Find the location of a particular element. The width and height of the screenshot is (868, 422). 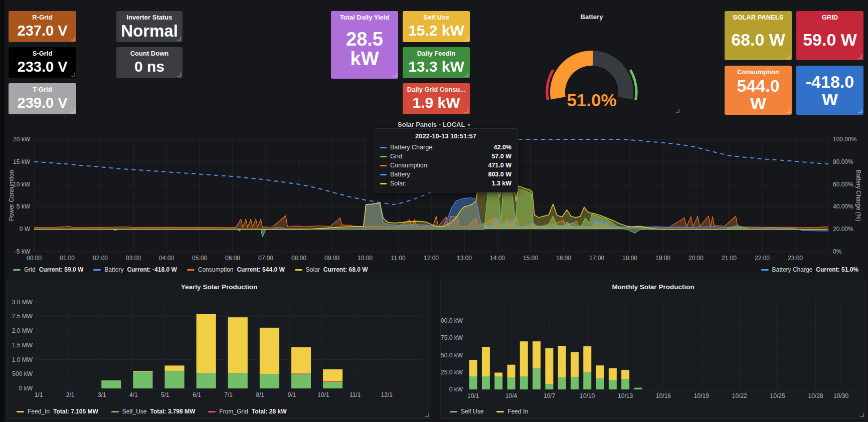

svg-text: 10/16 is located at coordinates (663, 396).